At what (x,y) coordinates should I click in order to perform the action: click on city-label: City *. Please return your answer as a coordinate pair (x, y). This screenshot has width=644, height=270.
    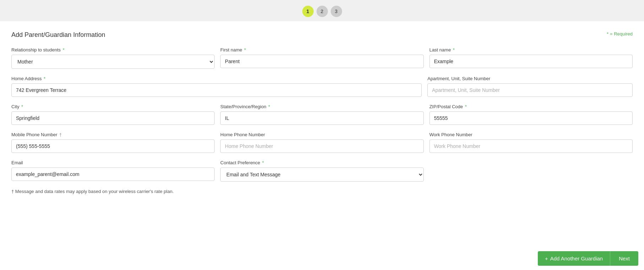
    Looking at the image, I should click on (113, 106).